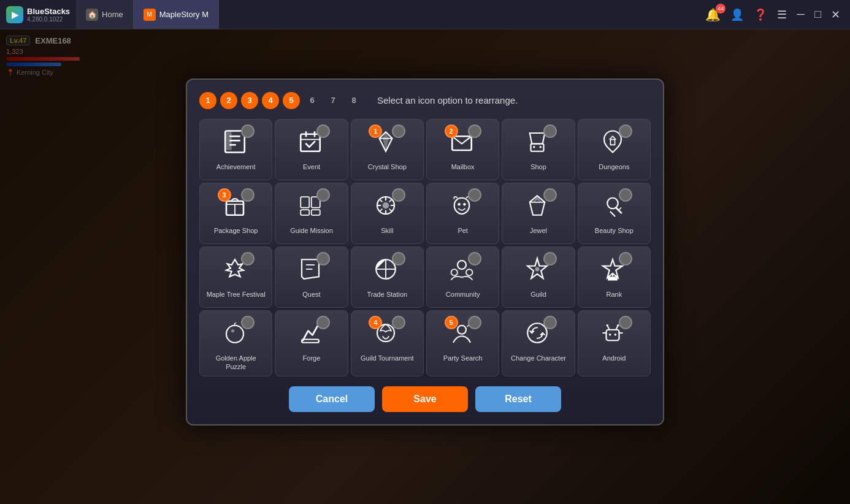  Describe the element at coordinates (387, 143) in the screenshot. I see `icon-wrapper: 1` at that location.